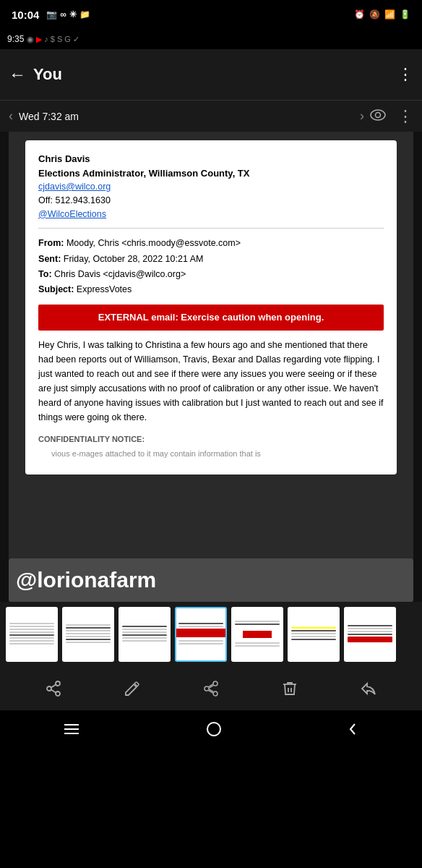 This screenshot has height=868, width=422. Describe the element at coordinates (211, 229) in the screenshot. I see `email-divider` at that location.